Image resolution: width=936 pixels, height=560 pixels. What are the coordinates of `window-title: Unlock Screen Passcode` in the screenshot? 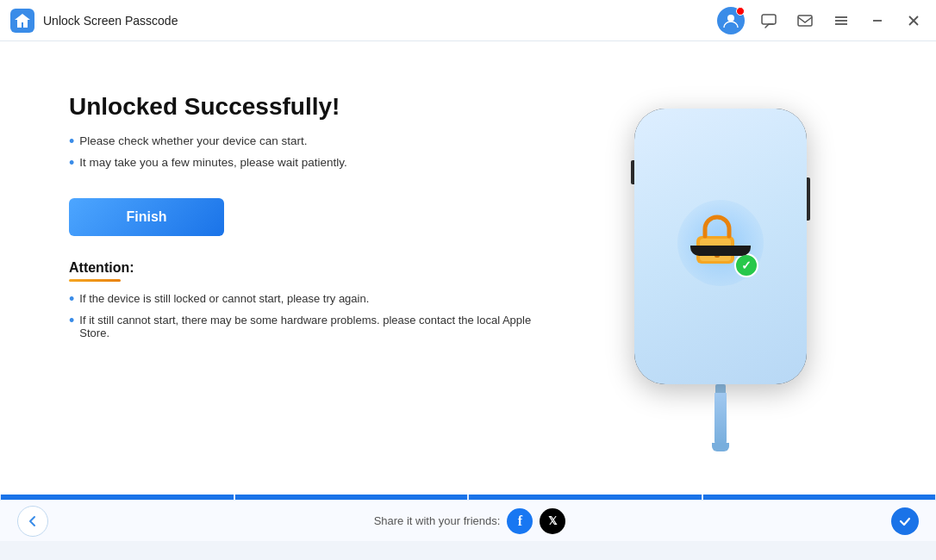 It's located at (380, 21).